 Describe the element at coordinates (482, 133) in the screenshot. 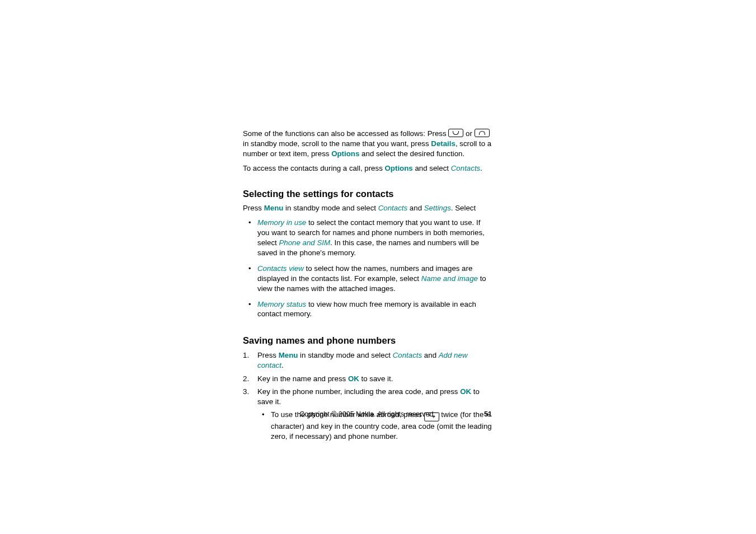

I see `scroll-up-key-icon` at that location.